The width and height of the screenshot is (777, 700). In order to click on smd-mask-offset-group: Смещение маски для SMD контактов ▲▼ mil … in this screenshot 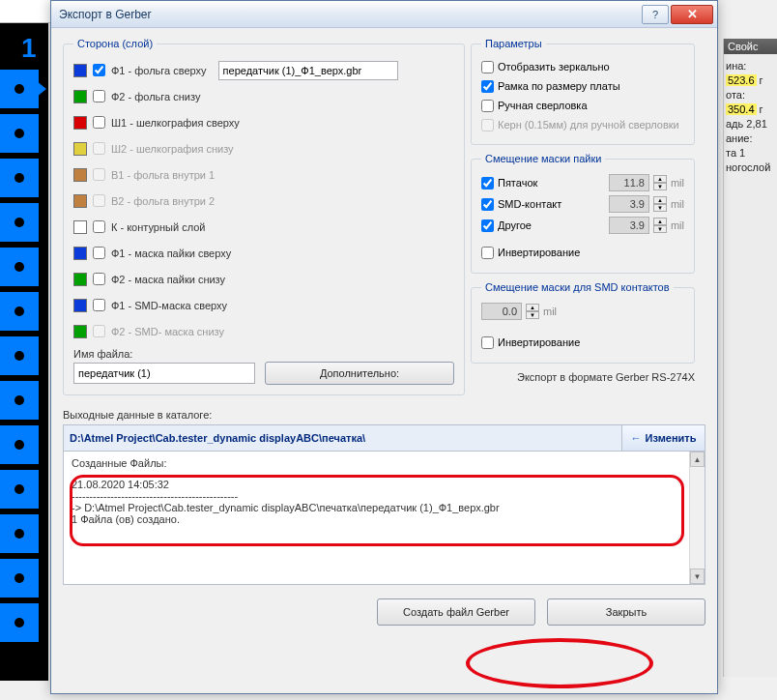, I will do `click(583, 323)`.